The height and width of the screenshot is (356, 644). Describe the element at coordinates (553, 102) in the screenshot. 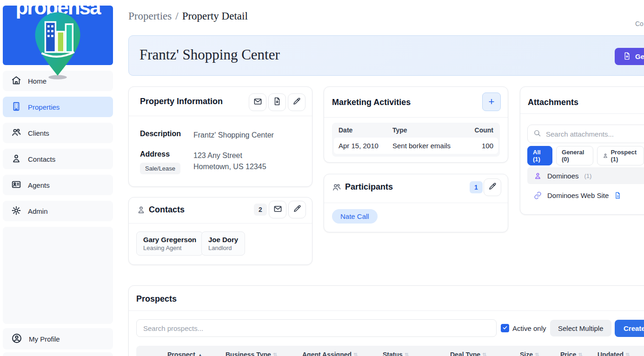

I see `attachments-title: Attachments` at that location.